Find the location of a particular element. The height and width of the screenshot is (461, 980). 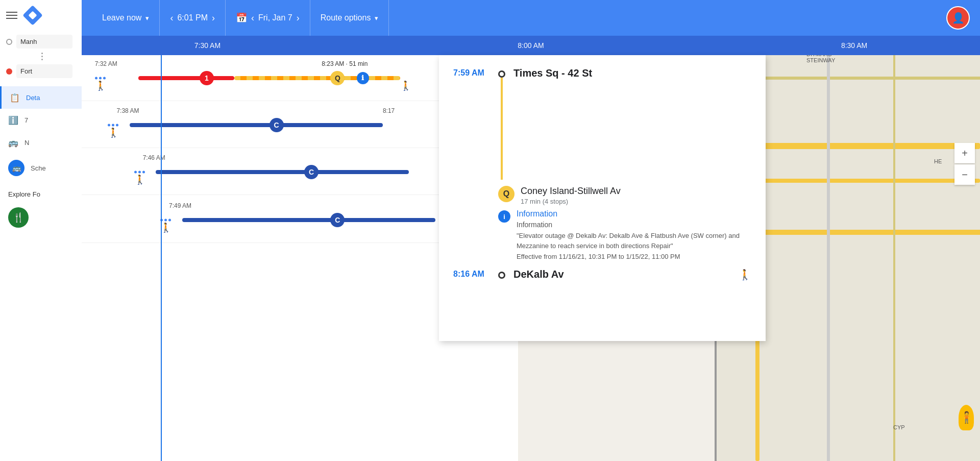

leave-now-section: Leave now ▾ is located at coordinates (126, 18).